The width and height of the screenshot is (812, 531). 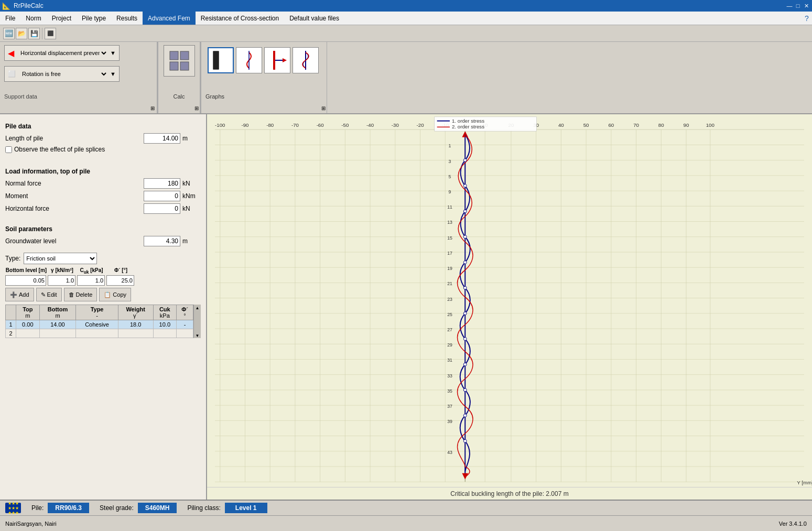 I want to click on moment-input, so click(x=162, y=196).